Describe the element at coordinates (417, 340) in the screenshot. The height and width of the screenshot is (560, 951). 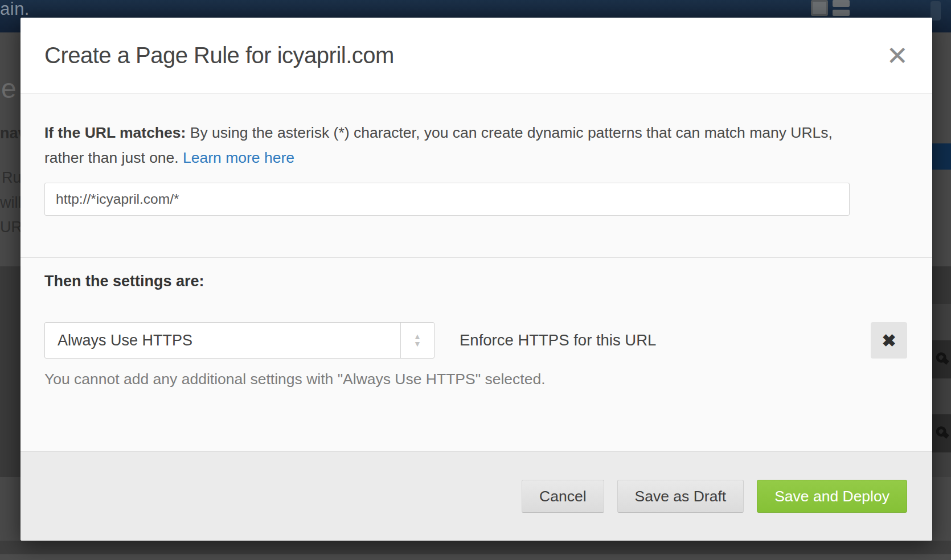
I see `select-arrows-icon: ▲ ▼` at that location.